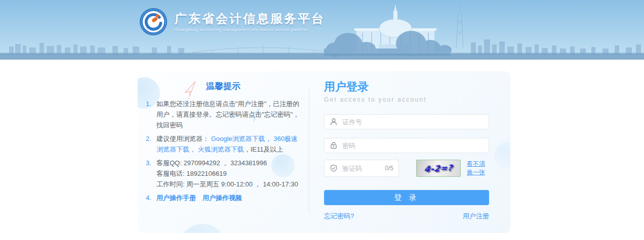  What do you see at coordinates (407, 198) in the screenshot?
I see `login-button: 登 录` at bounding box center [407, 198].